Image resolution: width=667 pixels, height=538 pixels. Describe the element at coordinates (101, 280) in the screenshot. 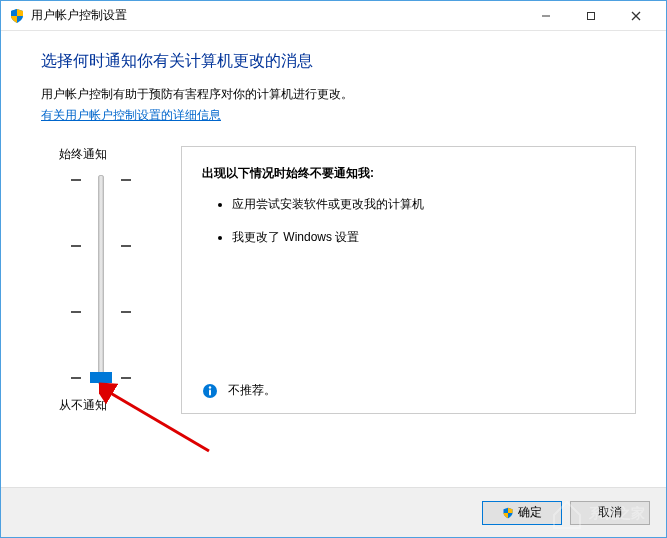

I see `uac-slider` at that location.